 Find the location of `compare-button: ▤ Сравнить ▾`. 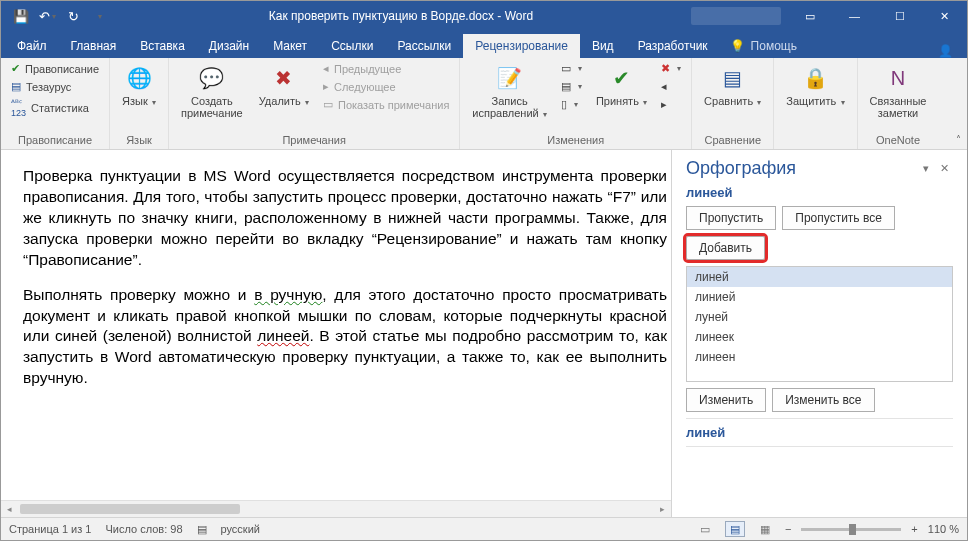

compare-button: ▤ Сравнить ▾ is located at coordinates (732, 86).